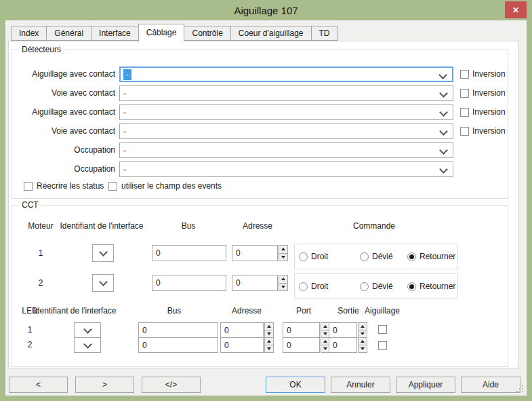 The image size is (532, 401). I want to click on detector-row: Voie avec contact - Inversion, so click(260, 132).